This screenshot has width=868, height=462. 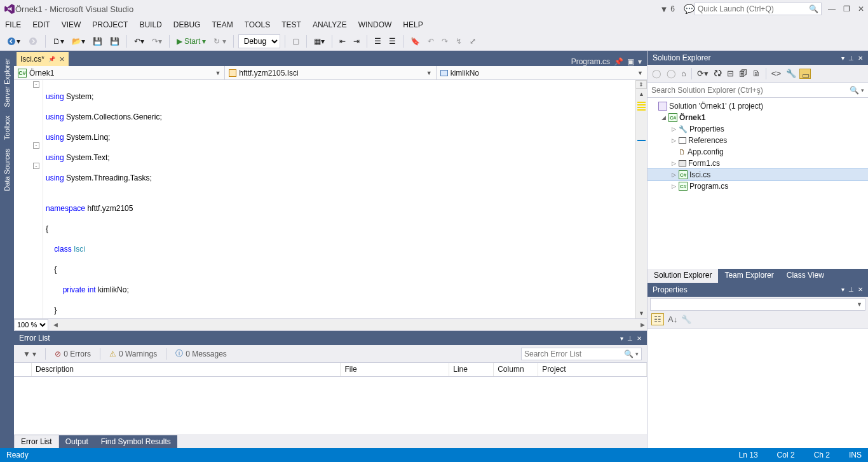 What do you see at coordinates (459, 41) in the screenshot?
I see `clear-bookmark-button: ↯` at bounding box center [459, 41].